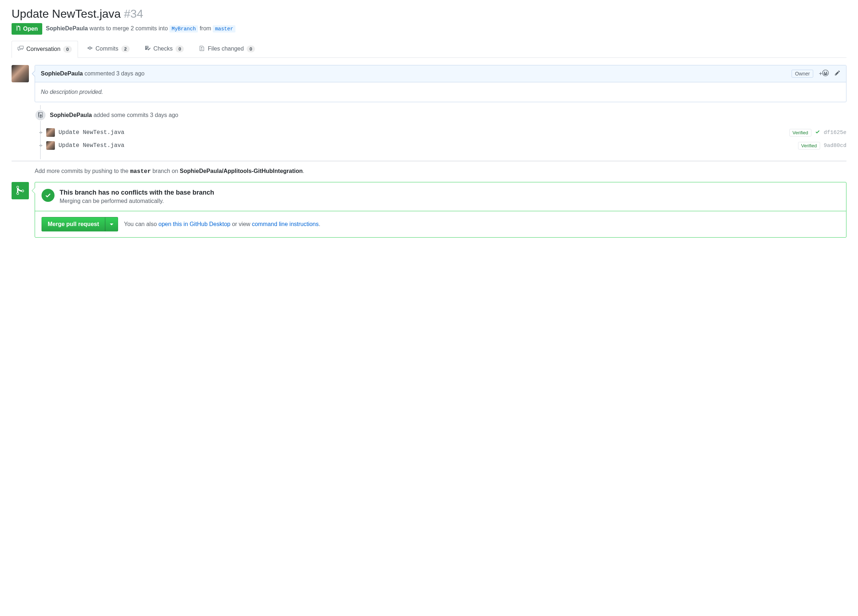 The image size is (858, 616). What do you see at coordinates (802, 73) in the screenshot?
I see `owner-badge: Owner` at bounding box center [802, 73].